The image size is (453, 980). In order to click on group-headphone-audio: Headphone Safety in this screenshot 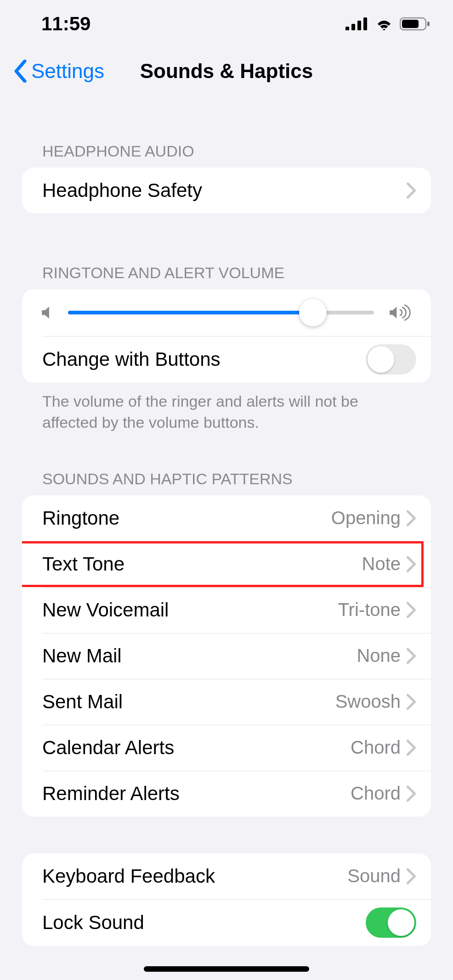, I will do `click(226, 190)`.